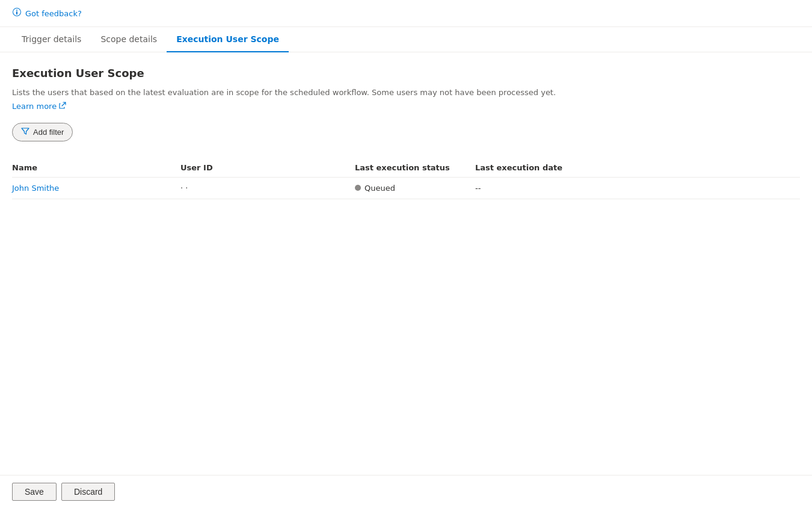  I want to click on save-button: Save, so click(34, 492).